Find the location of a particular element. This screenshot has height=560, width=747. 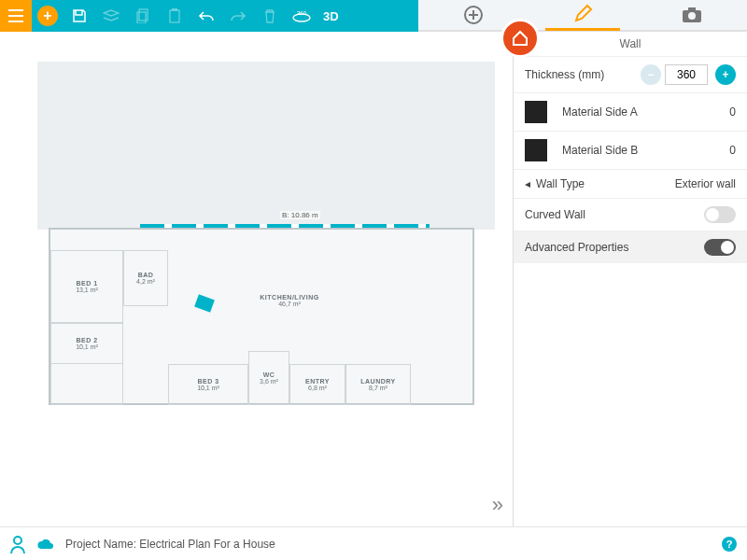

advanced-label: Advanced Properties is located at coordinates (614, 247).